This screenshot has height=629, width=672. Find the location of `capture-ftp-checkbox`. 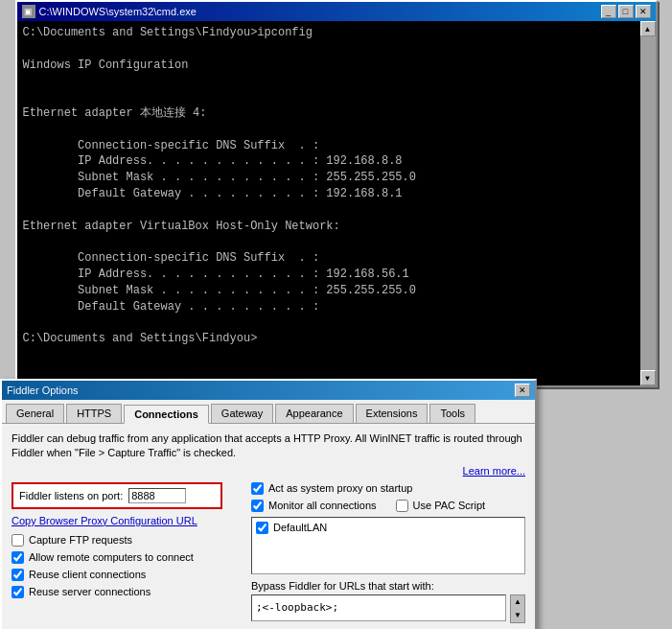

capture-ftp-checkbox is located at coordinates (17, 541).